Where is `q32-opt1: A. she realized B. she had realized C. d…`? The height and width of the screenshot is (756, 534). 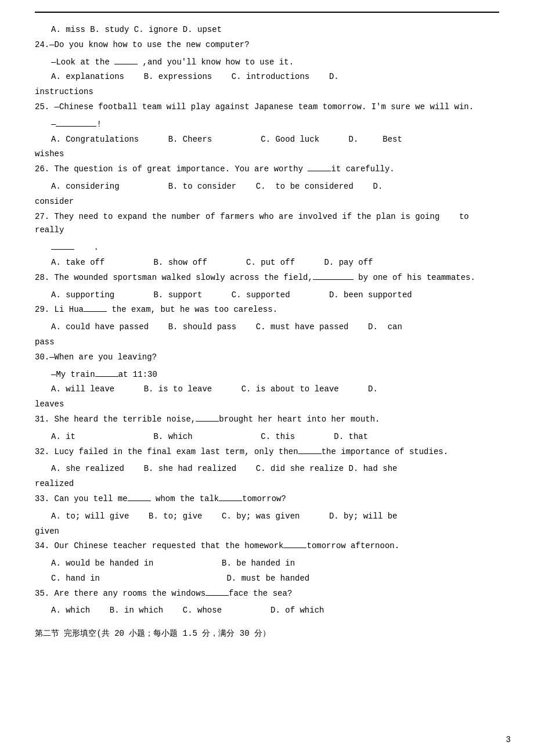
q32-opt1: A. she realized B. she had realized C. d… is located at coordinates (267, 469).